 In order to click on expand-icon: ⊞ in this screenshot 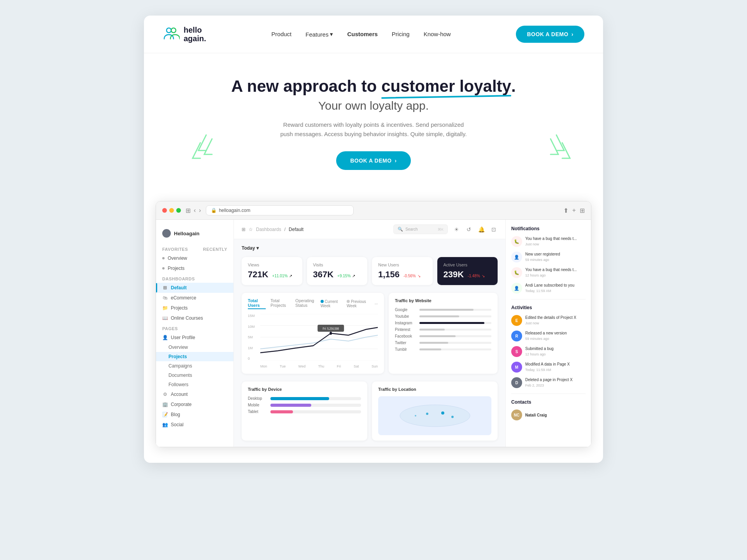, I will do `click(244, 229)`.